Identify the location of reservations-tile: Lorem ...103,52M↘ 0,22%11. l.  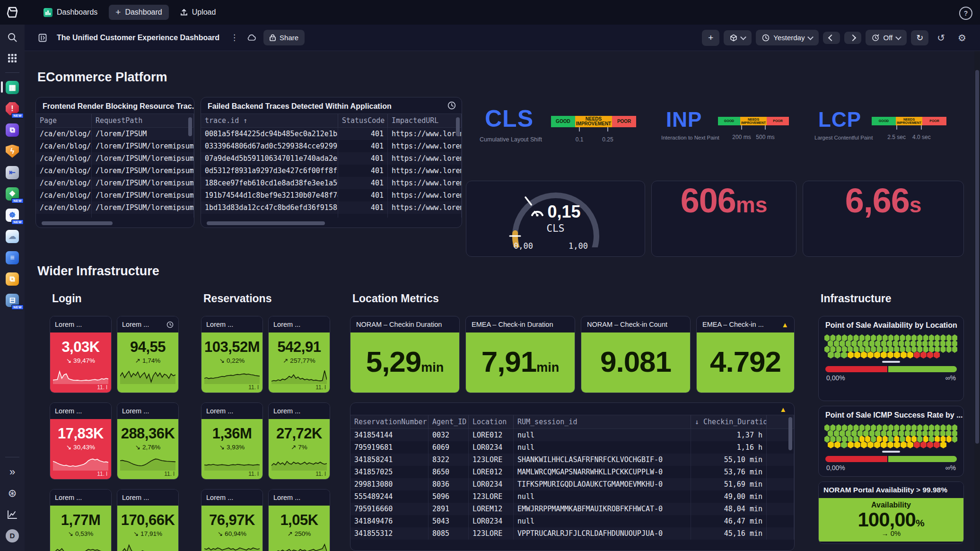
(232, 355).